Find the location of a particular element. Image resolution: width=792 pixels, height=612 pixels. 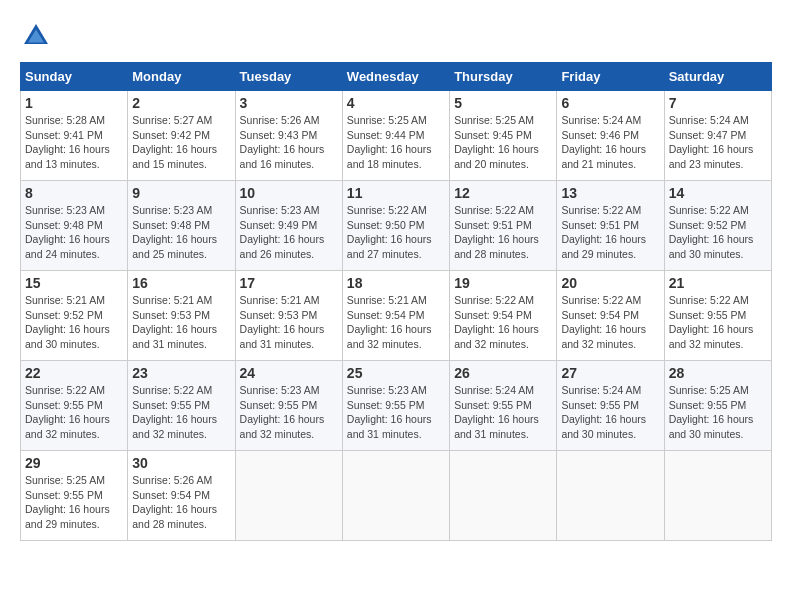

calendar-week-4: 22 Sunrise: 5:22 AM Sunset: 9:55 PM Dayl… is located at coordinates (396, 406).